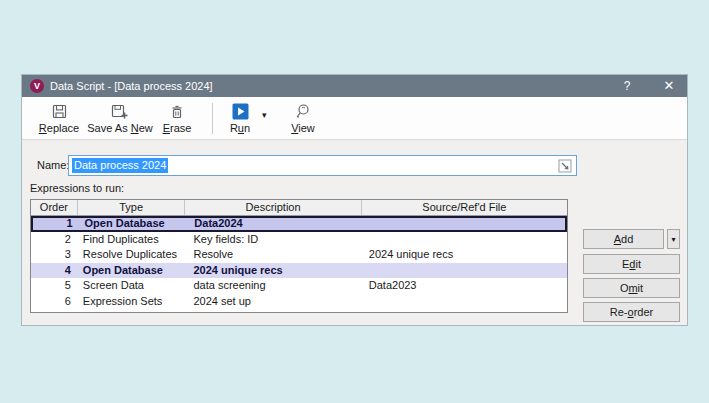  What do you see at coordinates (132, 240) in the screenshot?
I see `cell-type: Find Duplicates` at bounding box center [132, 240].